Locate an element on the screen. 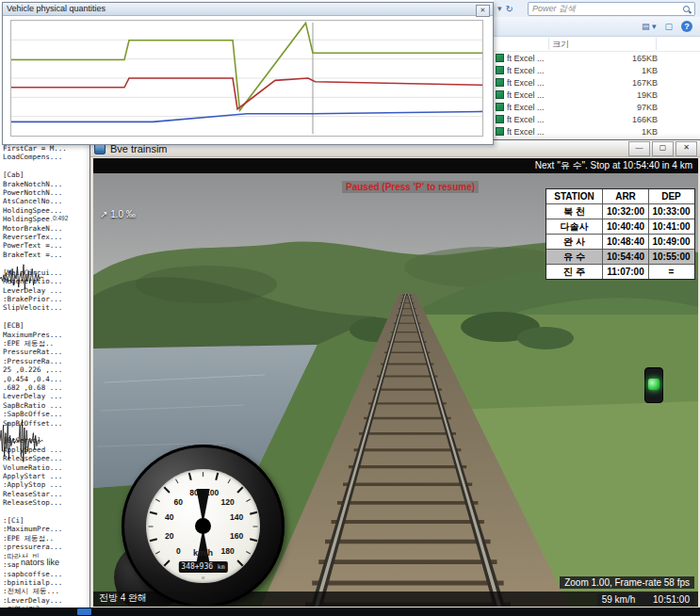 Image resolution: width=700 pixels, height=616 pixels. address-dropdown-icon: ▾ is located at coordinates (499, 8).